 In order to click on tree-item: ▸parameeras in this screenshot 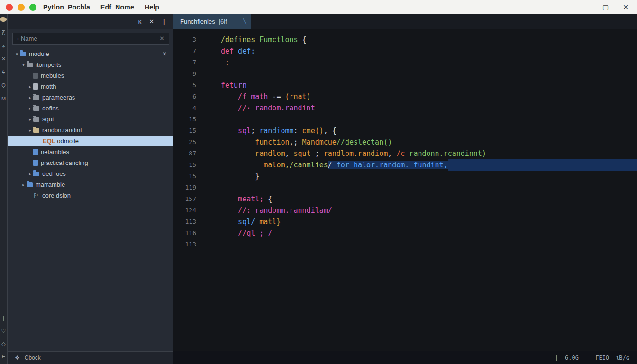, I will do `click(91, 98)`.